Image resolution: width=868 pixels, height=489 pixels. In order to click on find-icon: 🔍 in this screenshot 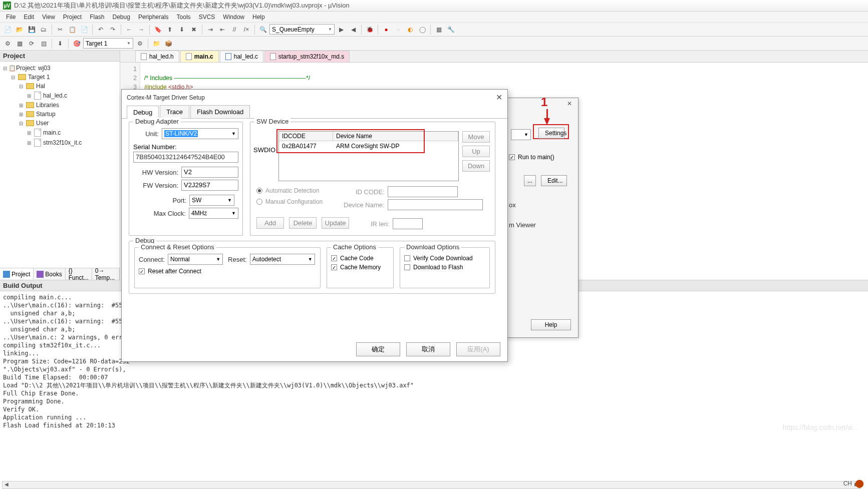, I will do `click(263, 30)`.